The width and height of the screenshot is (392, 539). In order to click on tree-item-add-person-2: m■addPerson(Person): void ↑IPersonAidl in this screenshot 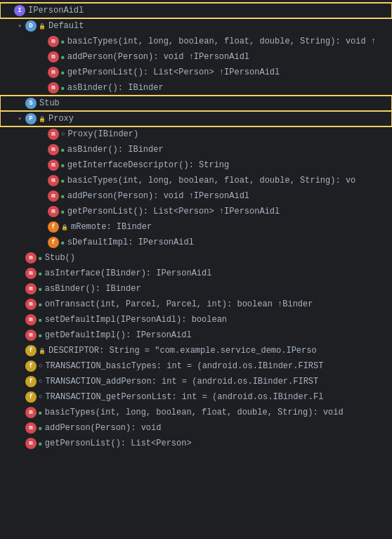, I will do `click(196, 196)`.